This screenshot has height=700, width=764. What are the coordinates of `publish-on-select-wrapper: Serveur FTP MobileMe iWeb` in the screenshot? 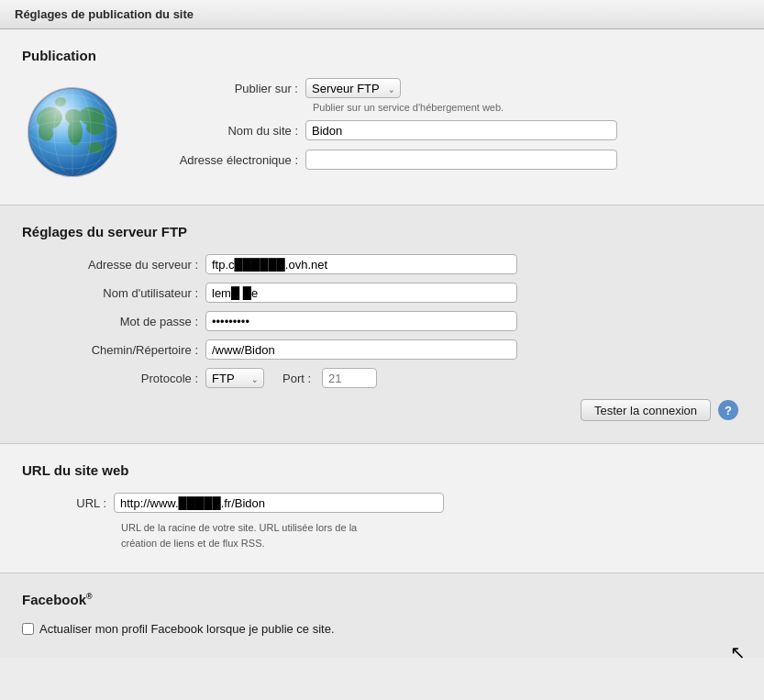 It's located at (353, 88).